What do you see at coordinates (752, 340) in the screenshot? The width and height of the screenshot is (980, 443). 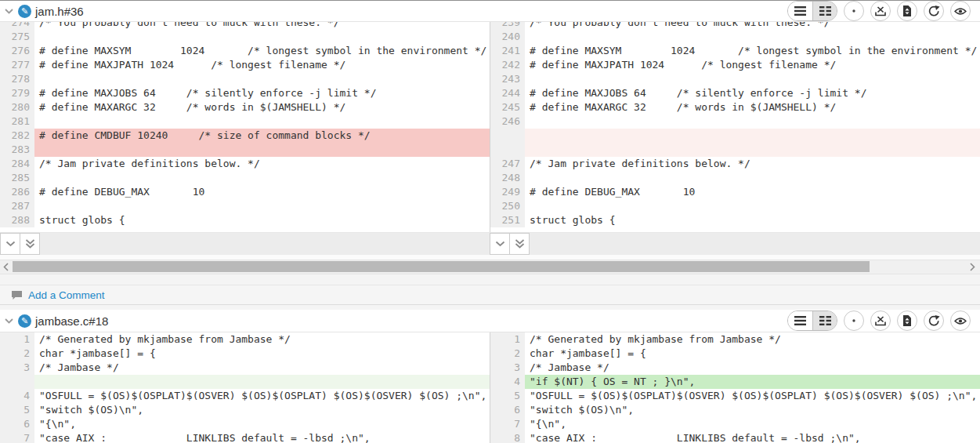 I see `code-text: /* Generated by mkjambase from Jambase *…` at bounding box center [752, 340].